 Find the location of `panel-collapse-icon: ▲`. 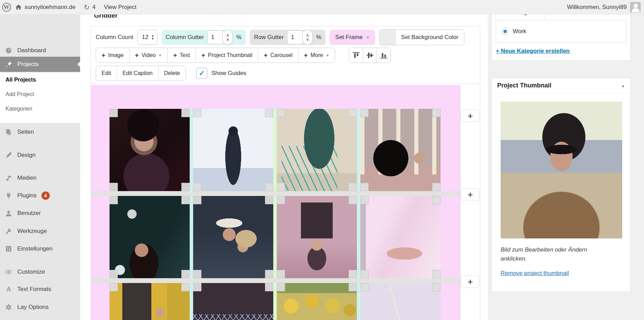

panel-collapse-icon: ▲ is located at coordinates (623, 86).